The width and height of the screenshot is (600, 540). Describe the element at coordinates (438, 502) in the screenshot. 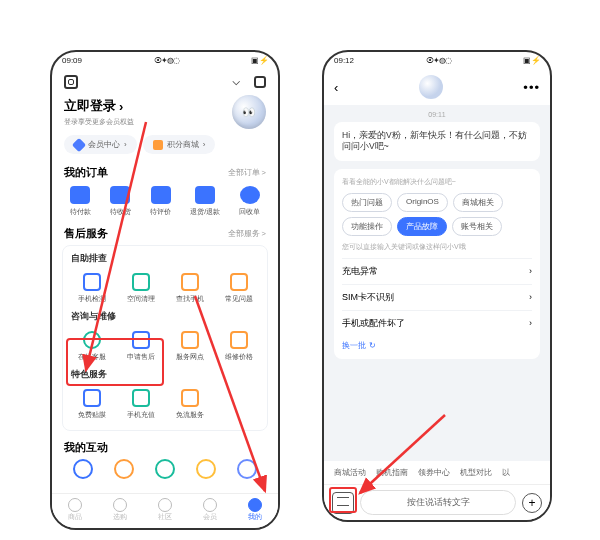

I see `voice-input: 按住说话转文字` at that location.